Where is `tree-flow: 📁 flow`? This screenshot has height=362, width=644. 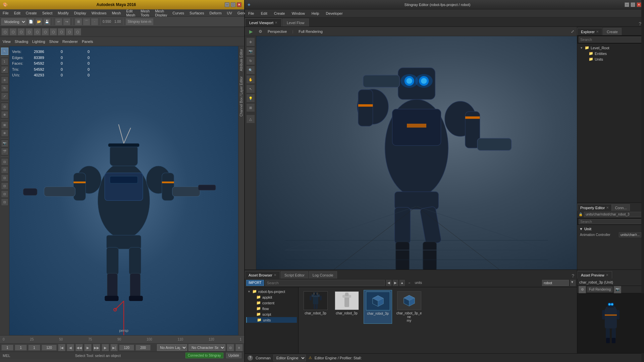 tree-flow: 📁 flow is located at coordinates (272, 308).